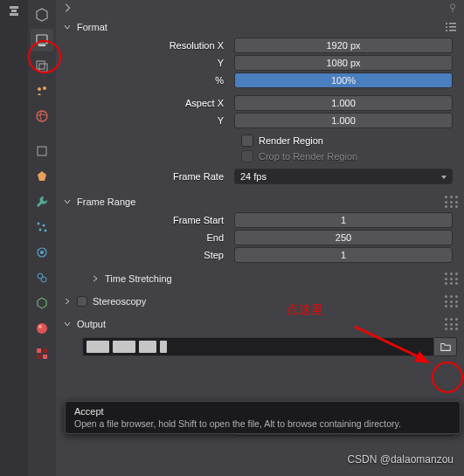 This screenshot has height=476, width=464. I want to click on crop-region-label: Crop to Render Region, so click(308, 156).